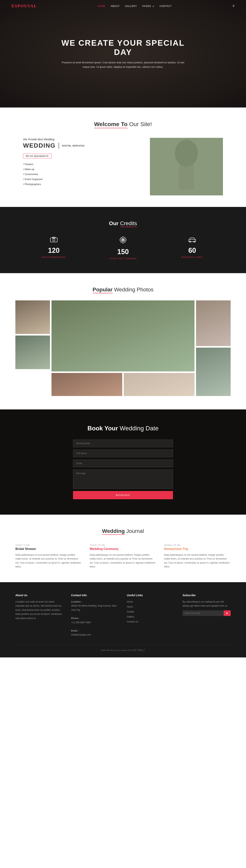 This screenshot has height=868, width=246. What do you see at coordinates (151, 612) in the screenshot?
I see `footer-link-guides: Guides` at bounding box center [151, 612].